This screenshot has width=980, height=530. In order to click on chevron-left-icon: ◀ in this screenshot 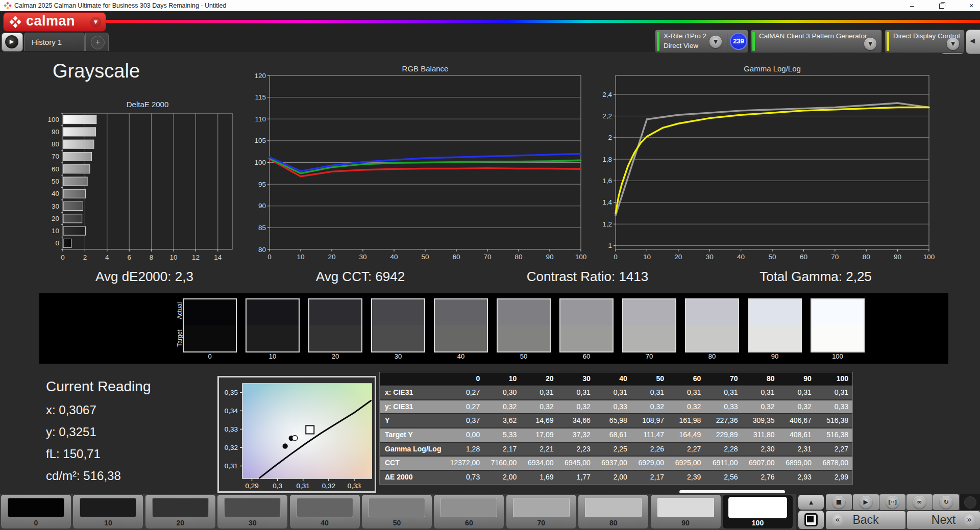, I will do `click(972, 41)`.